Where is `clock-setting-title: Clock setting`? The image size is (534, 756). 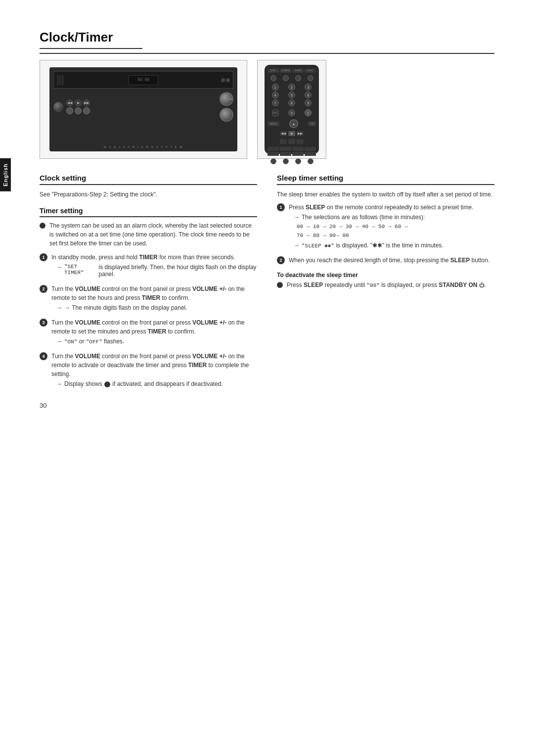 clock-setting-title: Clock setting is located at coordinates (148, 179).